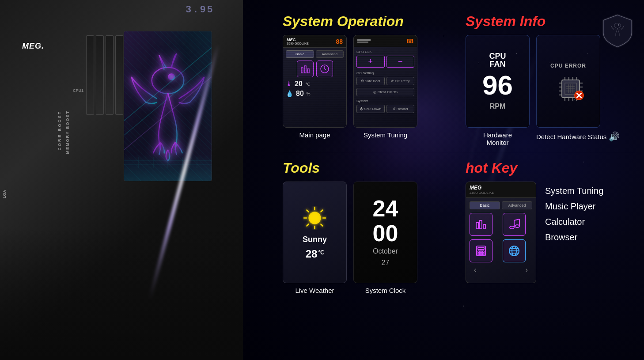 This screenshot has width=644, height=360. Describe the element at coordinates (574, 191) in the screenshot. I see `hotkey-item-system-tuning: System Tuning` at that location.